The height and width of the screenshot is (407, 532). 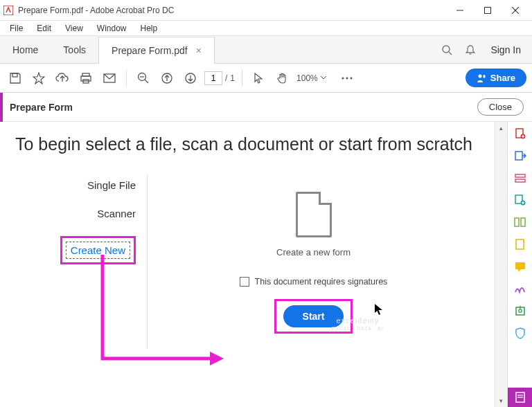 I want to click on tab-close-icon: ×, so click(x=199, y=51).